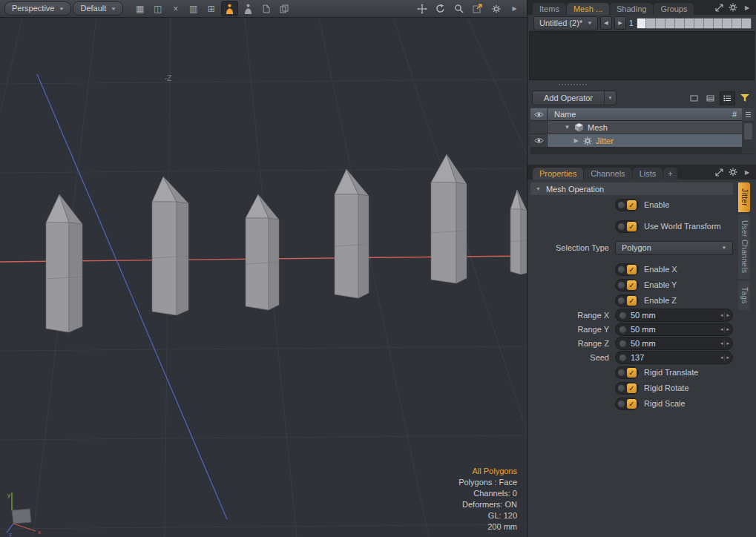 This screenshot has height=537, width=756. I want to click on add-operator-button: Add Operator ▼, so click(574, 98).